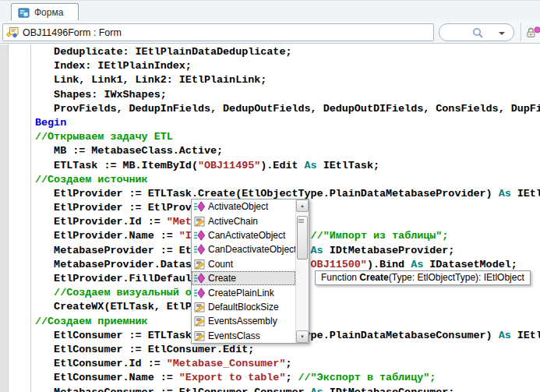 The height and width of the screenshot is (392, 540). What do you see at coordinates (302, 337) in the screenshot?
I see `scroll-down-arrow: ▼` at bounding box center [302, 337].